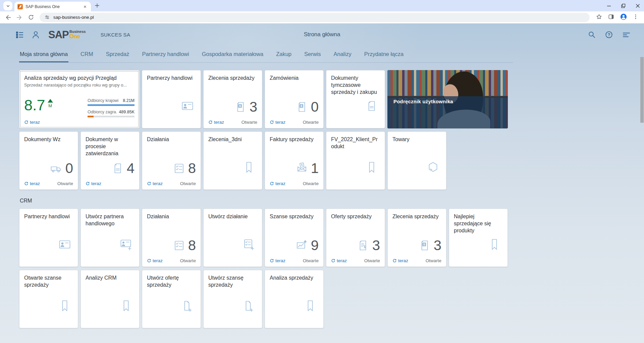  I want to click on window-close-button, so click(638, 6).